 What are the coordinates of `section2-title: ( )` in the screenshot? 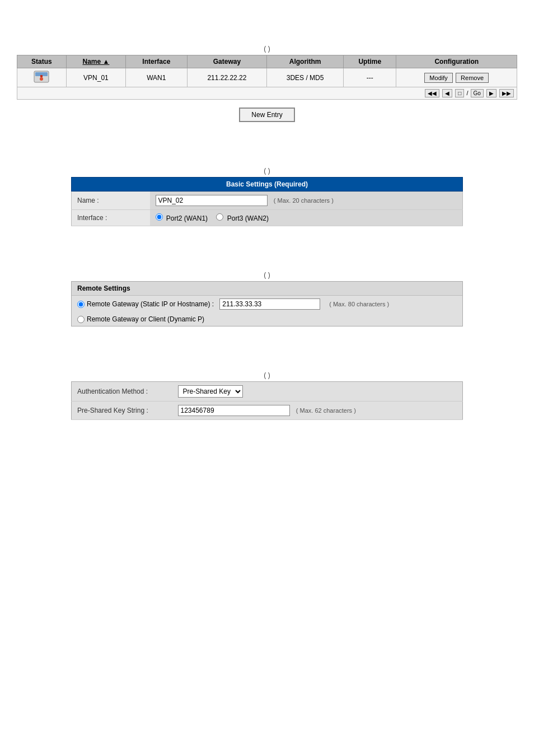 It's located at (267, 171).